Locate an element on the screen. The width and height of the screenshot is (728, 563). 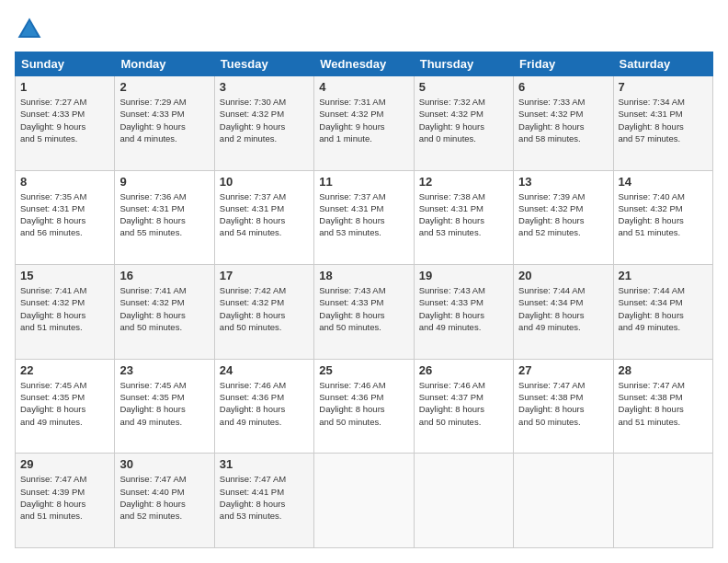
calendar-cell: 23Sunrise: 7:45 AM Sunset: 4:35 PM Dayli… is located at coordinates (165, 407).